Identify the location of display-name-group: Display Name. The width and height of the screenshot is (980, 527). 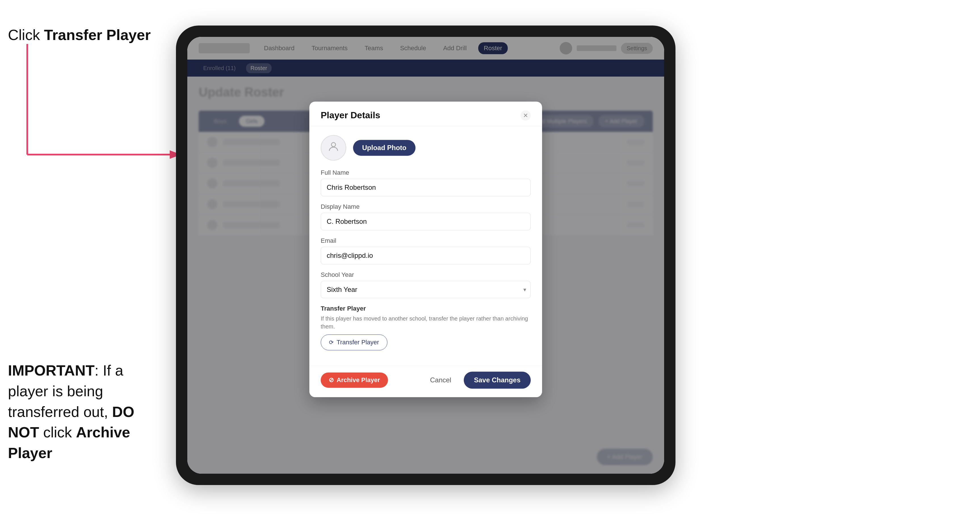
(426, 217).